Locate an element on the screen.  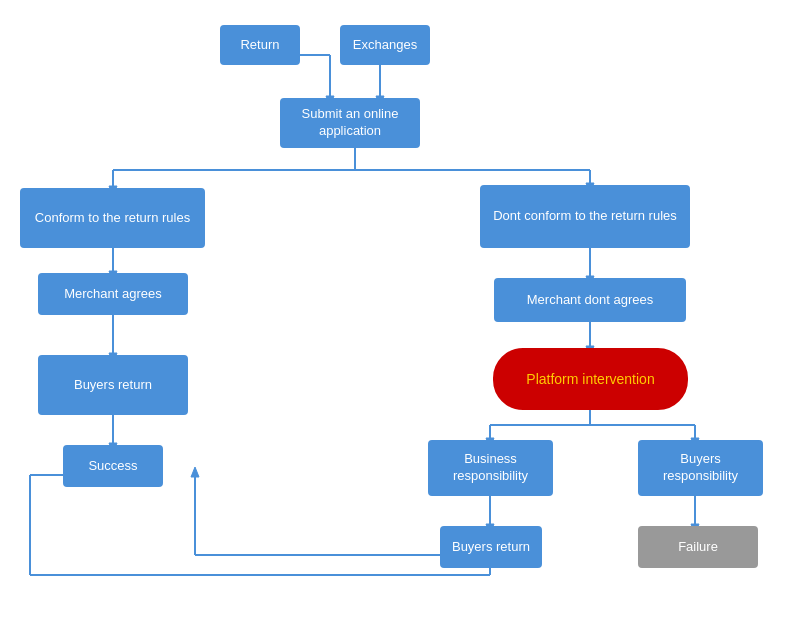
merchant-agrees-node: Merchant agrees is located at coordinates (113, 294).